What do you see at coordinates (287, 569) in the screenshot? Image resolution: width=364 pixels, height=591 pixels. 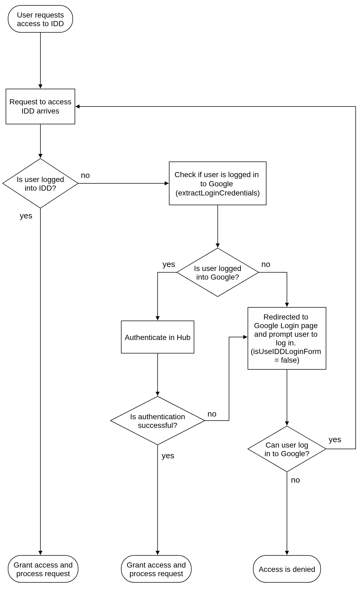 I see `node-access-denied: Access is denied` at bounding box center [287, 569].